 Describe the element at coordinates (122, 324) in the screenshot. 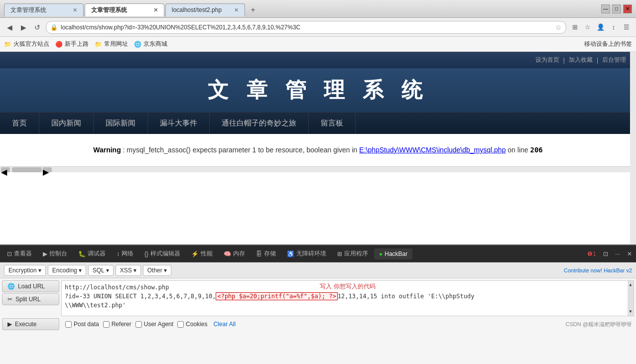

I see `referer-label: Referer` at that location.